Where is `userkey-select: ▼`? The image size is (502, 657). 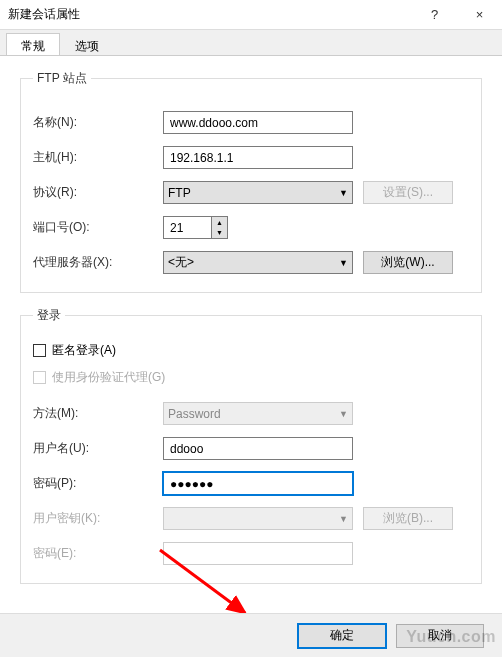 userkey-select: ▼ is located at coordinates (258, 518).